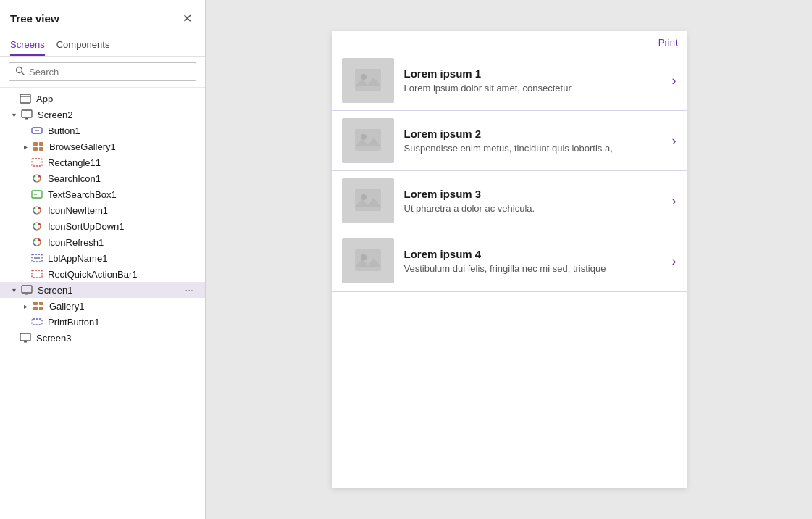  Describe the element at coordinates (122, 274) in the screenshot. I see `tree-label: RectQuickActionBar1` at that location.